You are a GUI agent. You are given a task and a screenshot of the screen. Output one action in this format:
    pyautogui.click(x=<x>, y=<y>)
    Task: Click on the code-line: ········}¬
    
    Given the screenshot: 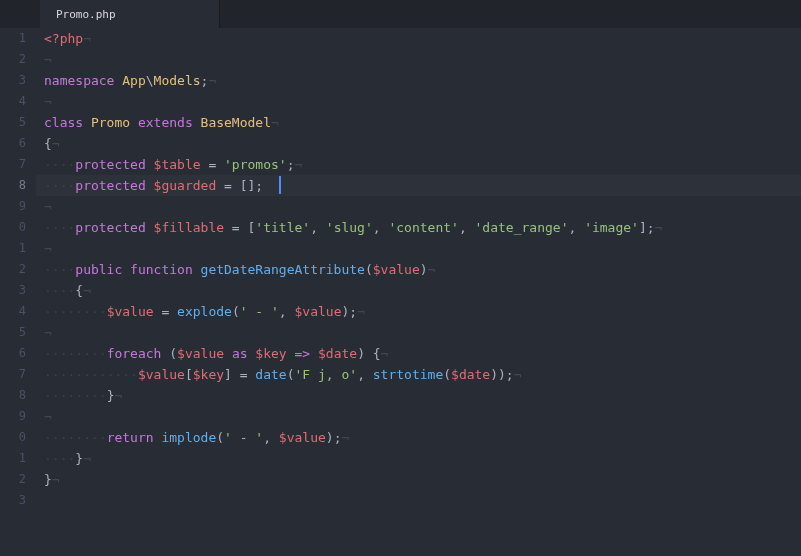 What is the action you would take?
    pyautogui.click(x=418, y=396)
    